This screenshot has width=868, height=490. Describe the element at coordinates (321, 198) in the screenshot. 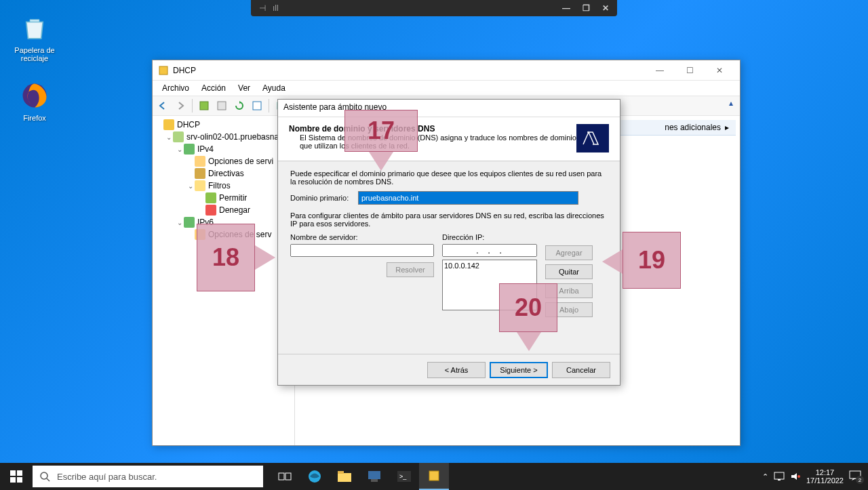

I see `domain-label: Dominio primario:` at that location.